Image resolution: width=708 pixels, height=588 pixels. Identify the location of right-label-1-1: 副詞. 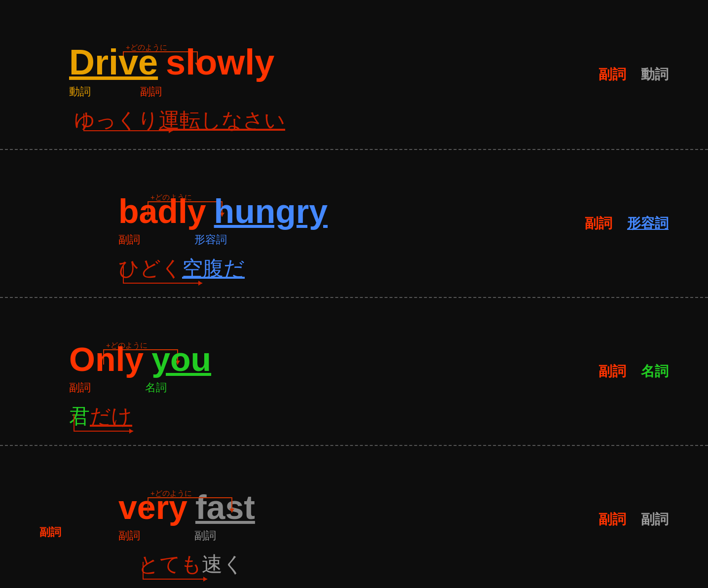
(612, 74).